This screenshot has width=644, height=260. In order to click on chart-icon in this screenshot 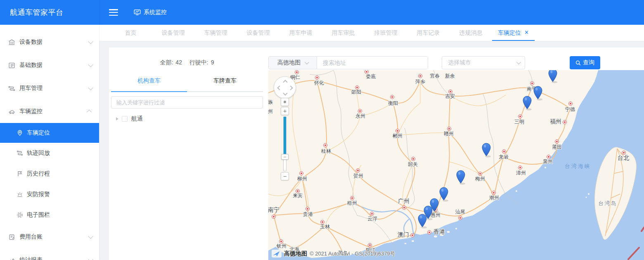, I will do `click(12, 258)`.